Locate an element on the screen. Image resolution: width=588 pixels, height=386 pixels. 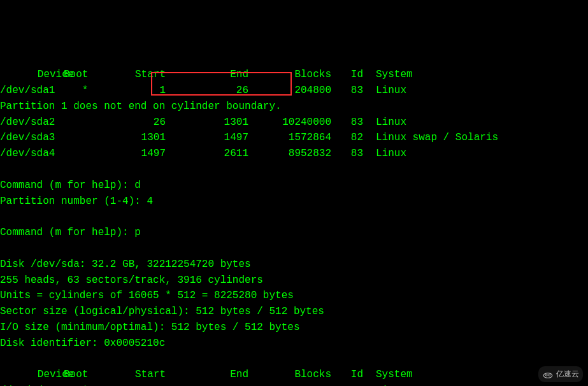
boundary-warning: Partition 1 does not end on cylinder bou… is located at coordinates (294, 107).